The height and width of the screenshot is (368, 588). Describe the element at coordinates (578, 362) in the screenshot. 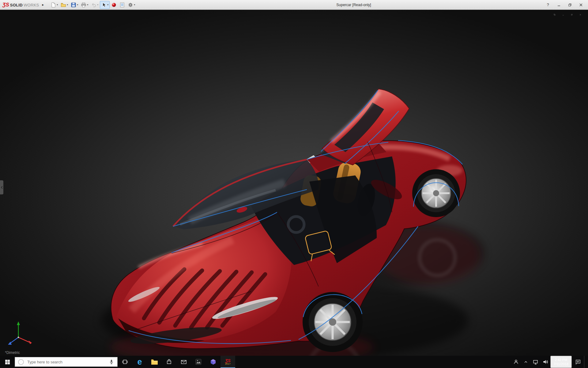

I see `action-center-button` at that location.